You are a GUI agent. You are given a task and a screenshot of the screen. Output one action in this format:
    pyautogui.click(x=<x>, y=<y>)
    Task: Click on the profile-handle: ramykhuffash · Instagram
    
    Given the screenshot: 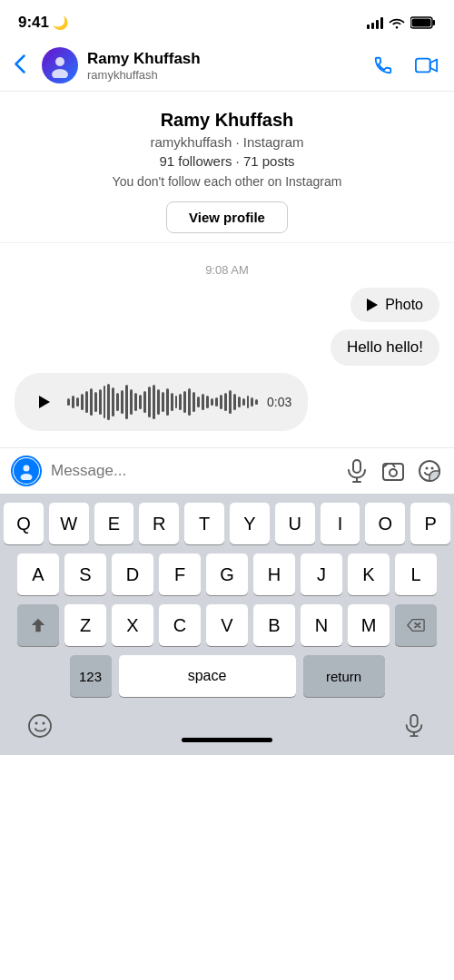 What is the action you would take?
    pyautogui.click(x=227, y=142)
    